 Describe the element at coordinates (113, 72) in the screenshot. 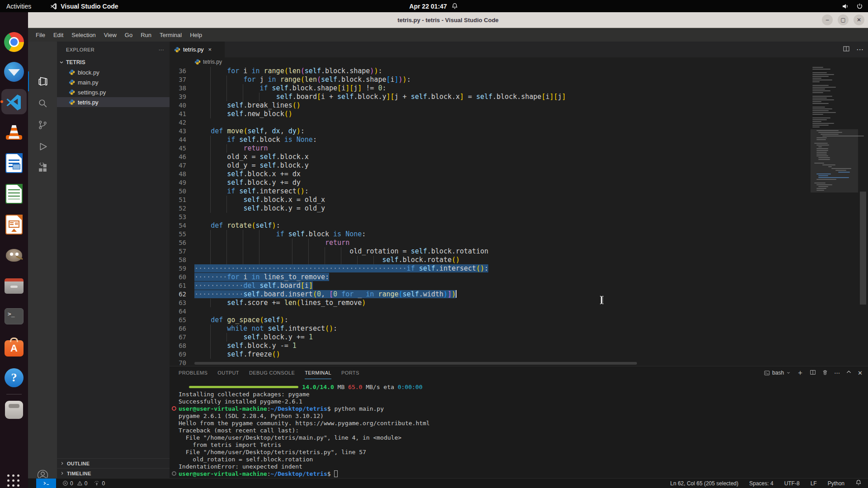

I see `file-block-py: block.py` at that location.